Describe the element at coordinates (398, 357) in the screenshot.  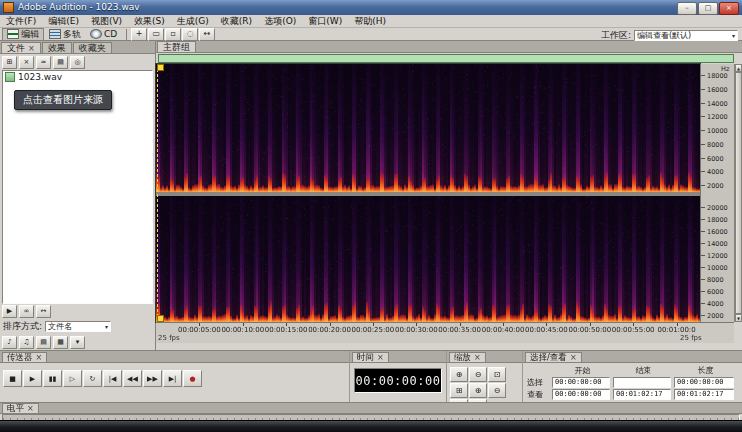
I see `time-tabstrip: 时间 ×` at that location.